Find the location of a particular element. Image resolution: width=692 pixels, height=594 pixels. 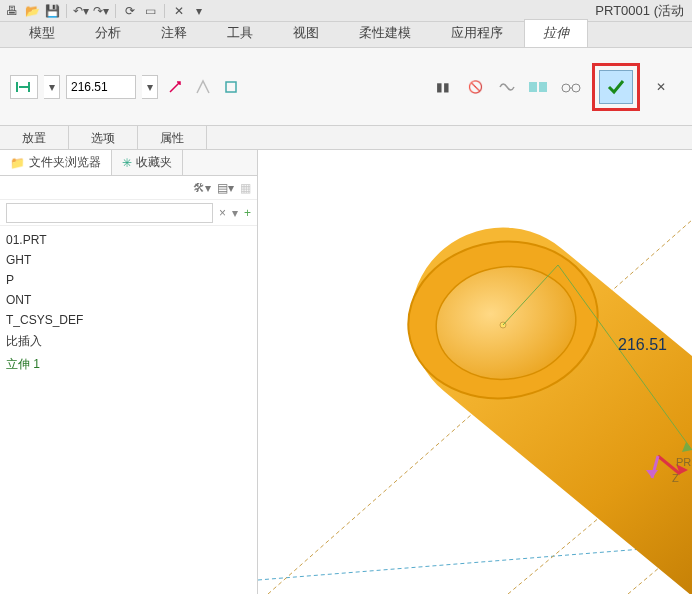

navigator-tab-browser: 📁 文件夹浏览器 is located at coordinates (56, 162).